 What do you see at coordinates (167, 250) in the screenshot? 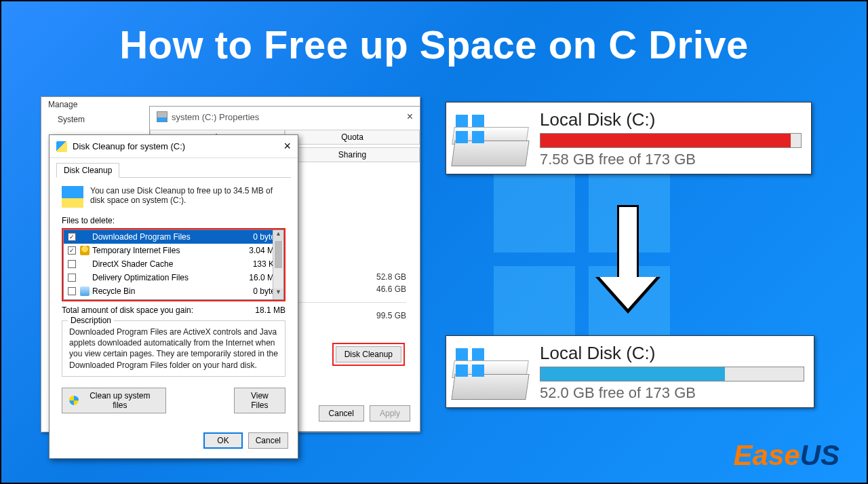
I see `item-name: Temporary Internet Files` at bounding box center [167, 250].